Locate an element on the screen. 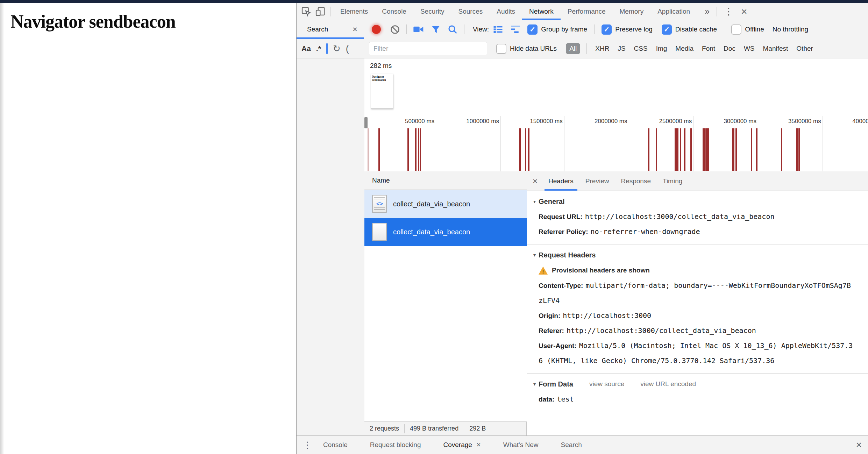 This screenshot has height=454, width=868. filter-chip-doc: Doc is located at coordinates (730, 49).